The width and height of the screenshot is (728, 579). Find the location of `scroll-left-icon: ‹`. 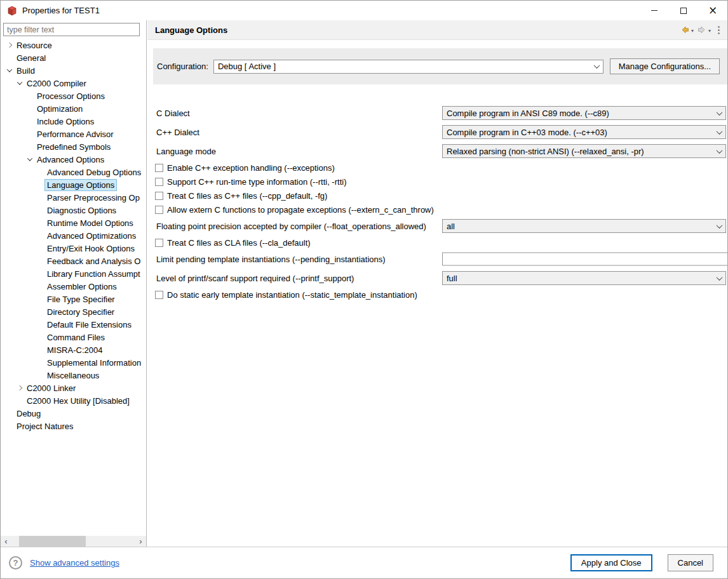

scroll-left-icon: ‹ is located at coordinates (6, 541).